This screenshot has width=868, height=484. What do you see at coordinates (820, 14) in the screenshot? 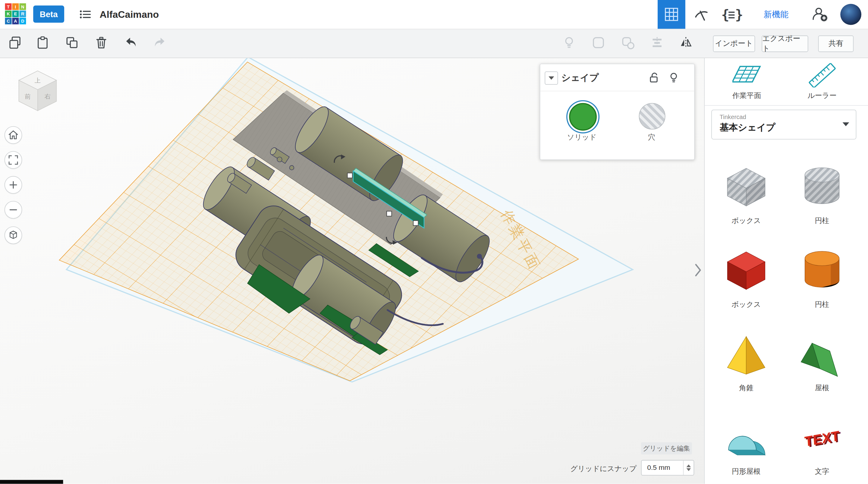
I see `account-invite-icon` at bounding box center [820, 14].